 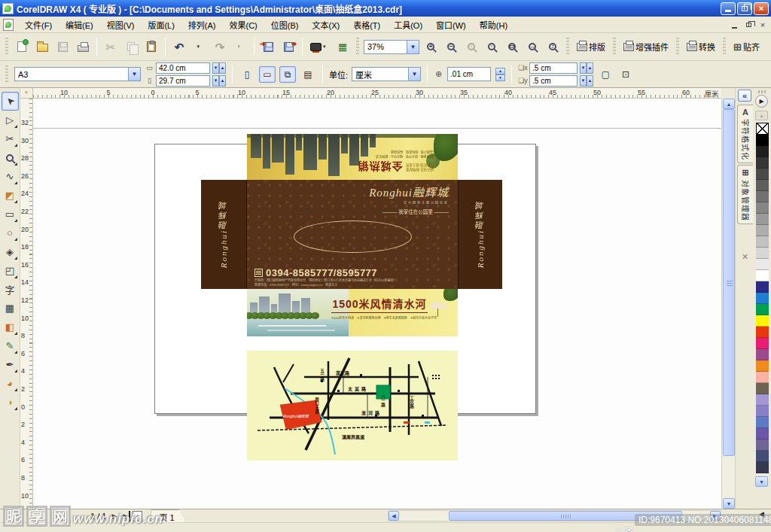 What do you see at coordinates (267, 74) in the screenshot?
I see `landscape-button: ▭` at bounding box center [267, 74].